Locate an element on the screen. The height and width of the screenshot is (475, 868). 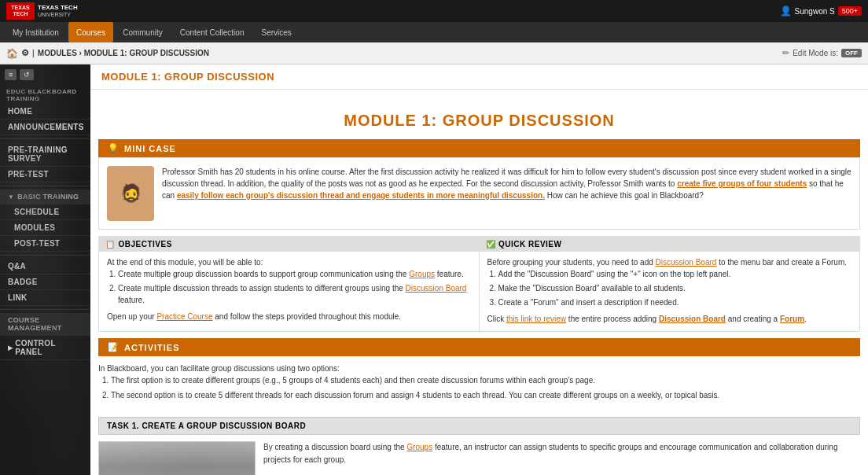
logo-area: TEXASTECH TEXAS TECH UNIVERSITY is located at coordinates (42, 11).